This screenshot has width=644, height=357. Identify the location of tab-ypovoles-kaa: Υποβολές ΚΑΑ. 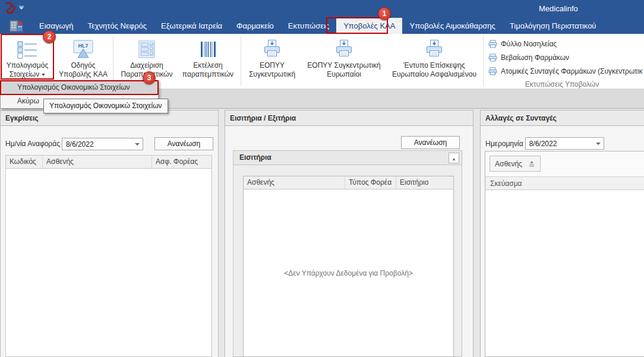
(370, 26).